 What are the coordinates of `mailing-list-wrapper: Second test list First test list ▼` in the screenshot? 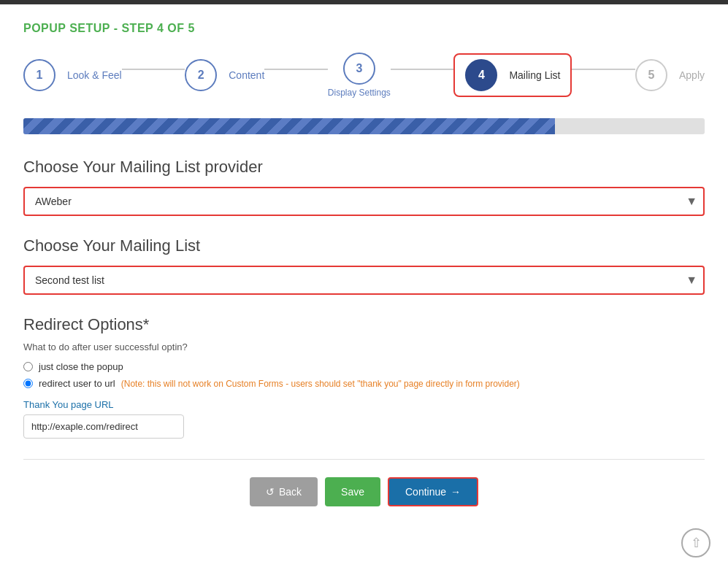 It's located at (364, 280).